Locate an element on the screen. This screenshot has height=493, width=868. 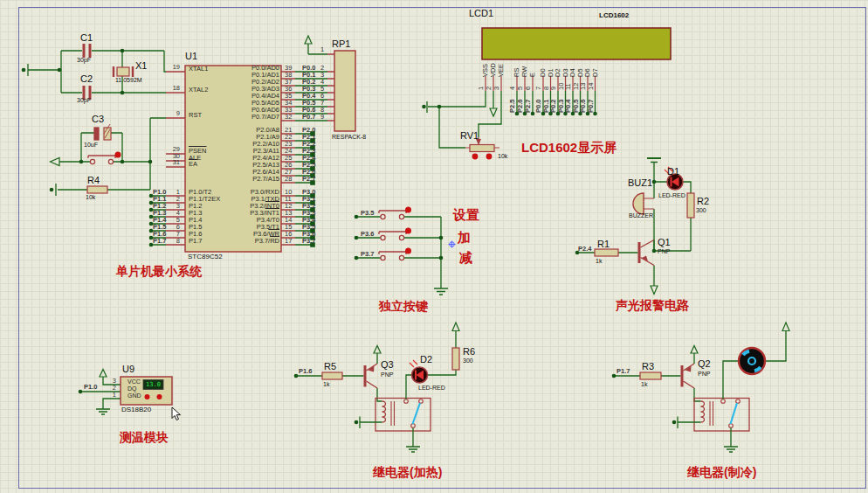
u1-part-number: STC89C52 is located at coordinates (205, 257).